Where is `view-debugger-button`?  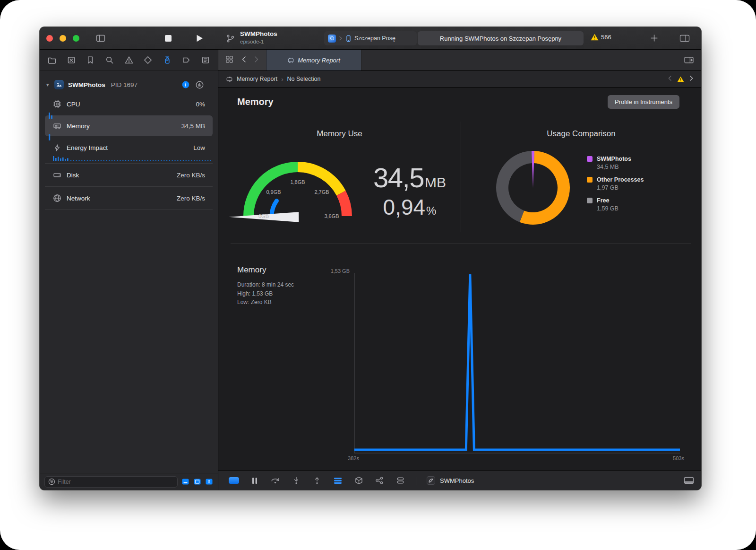
view-debugger-button is located at coordinates (338, 480).